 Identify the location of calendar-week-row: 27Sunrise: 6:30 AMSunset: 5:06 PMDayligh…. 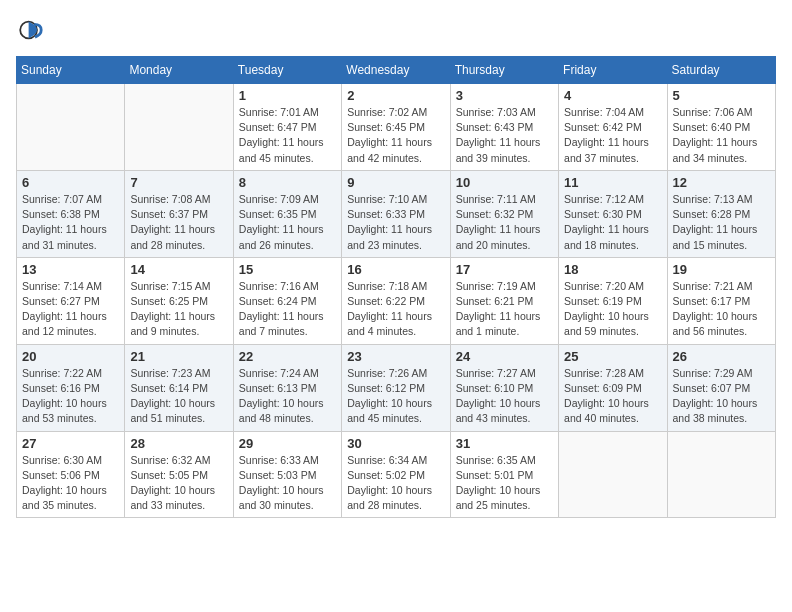
(396, 474).